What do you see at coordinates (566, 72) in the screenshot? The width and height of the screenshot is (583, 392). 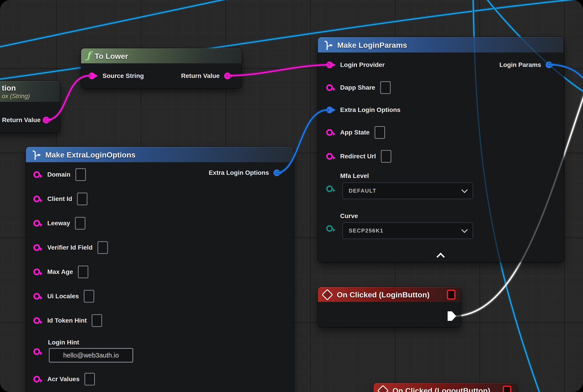 I see `wire-blue-loginparams-out` at bounding box center [566, 72].